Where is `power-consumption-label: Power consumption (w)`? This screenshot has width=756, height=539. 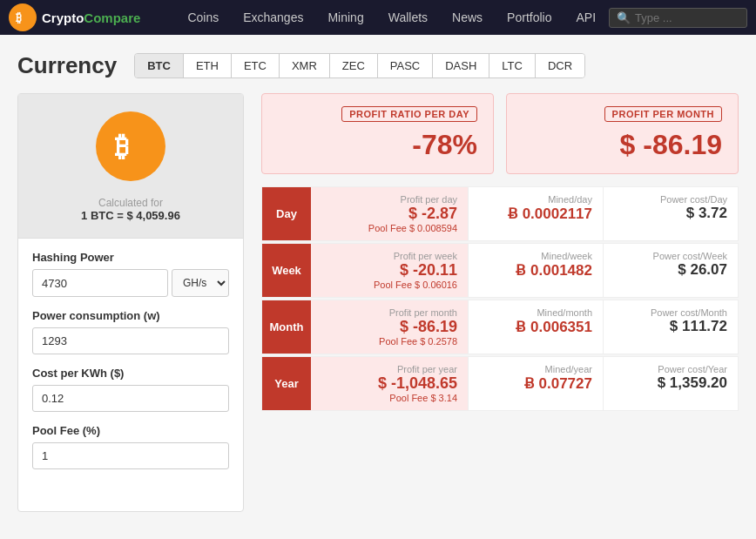
power-consumption-label: Power consumption (w) is located at coordinates (131, 315).